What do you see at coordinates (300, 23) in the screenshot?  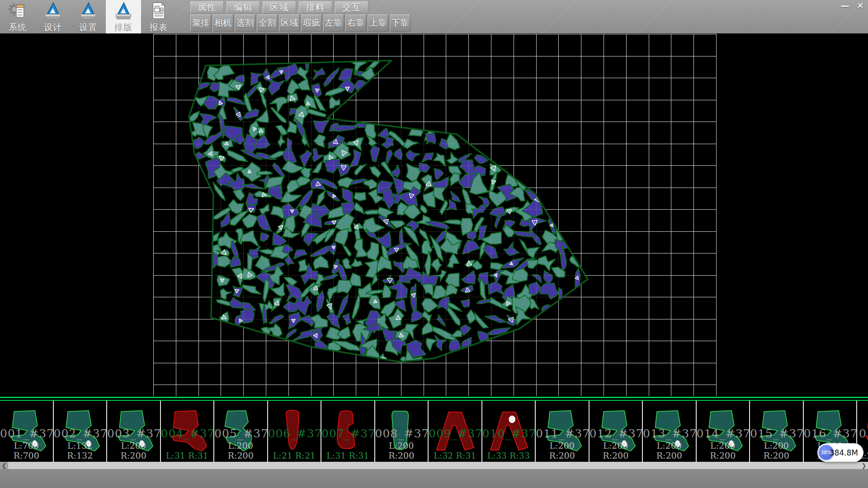 I see `action-buttons: 聚排相机选割全割区域瑕疵左靠右靠上靠下靠` at bounding box center [300, 23].